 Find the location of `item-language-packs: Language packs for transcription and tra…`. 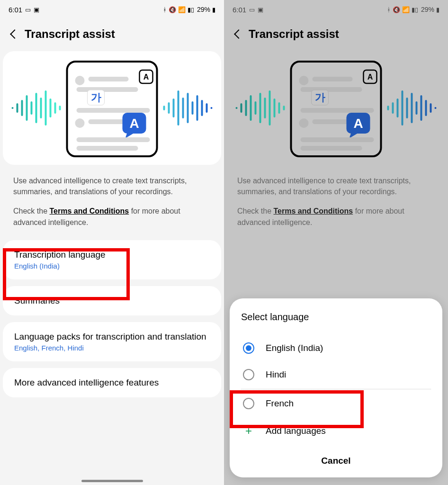

item-language-packs: Language packs for transcription and tra… is located at coordinates (112, 342).